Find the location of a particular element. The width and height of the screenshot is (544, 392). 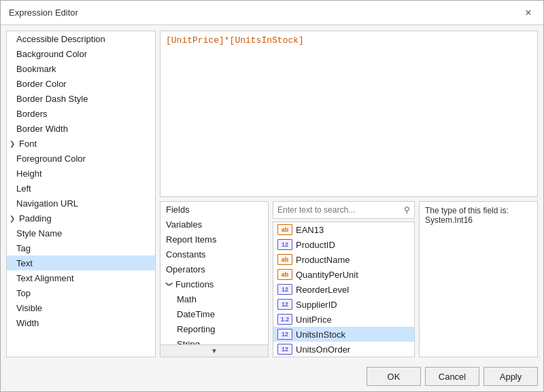

left-panel-item-label: Style Name is located at coordinates (39, 234).